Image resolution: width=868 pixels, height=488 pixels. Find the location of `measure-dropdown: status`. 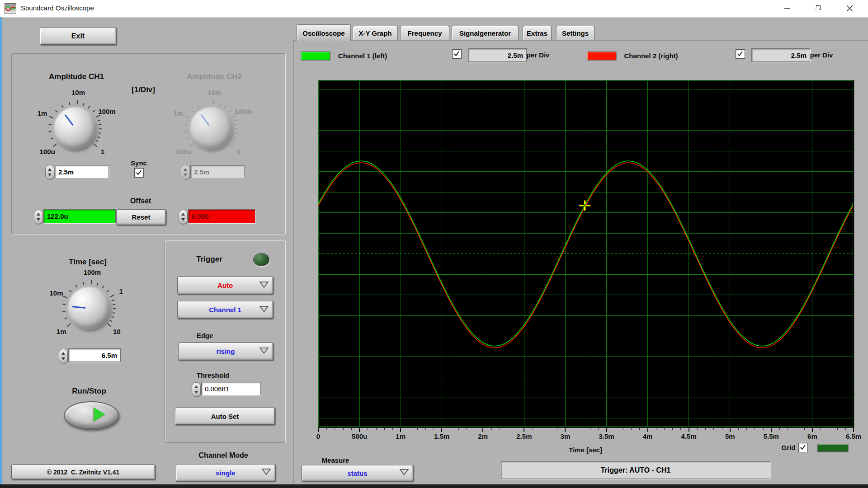

measure-dropdown: status is located at coordinates (357, 473).